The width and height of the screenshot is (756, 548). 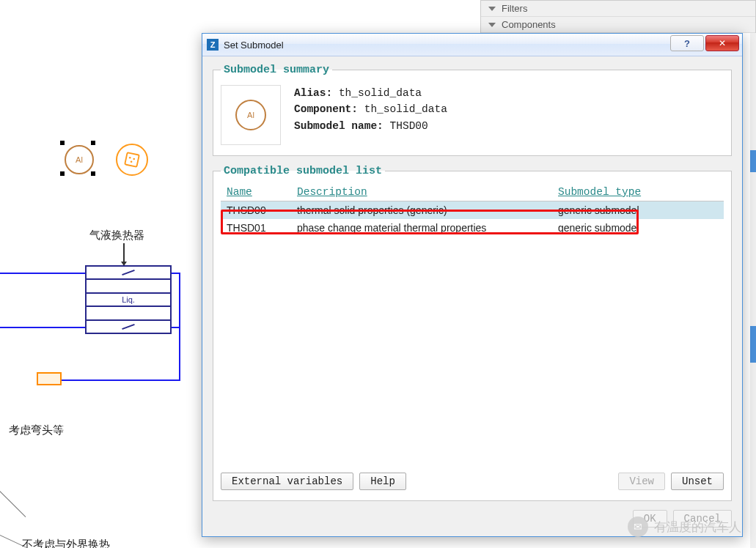 I want to click on col-type: Submodel type, so click(x=638, y=192).